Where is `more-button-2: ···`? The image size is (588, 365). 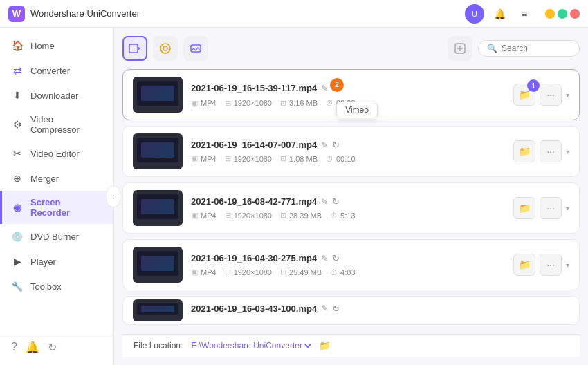
more-button-2: ··· is located at coordinates (551, 151).